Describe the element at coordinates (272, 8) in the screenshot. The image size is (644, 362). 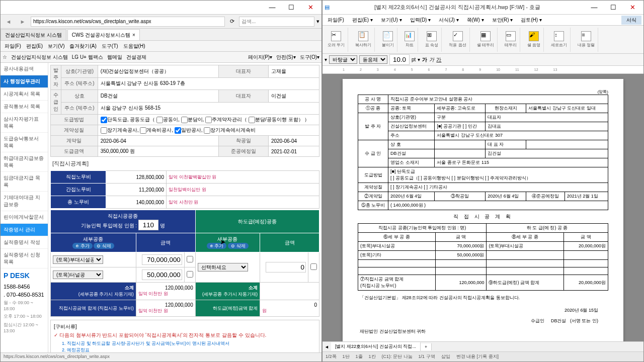
I see `minimize-button: —` at that location.